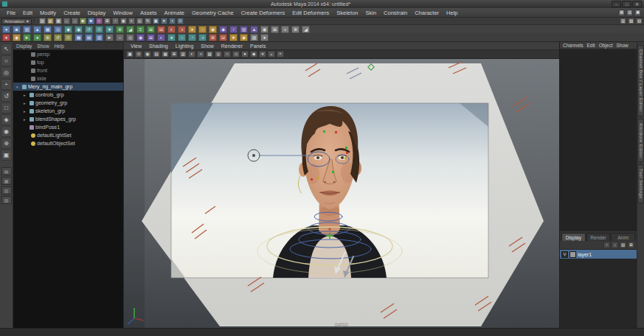  Describe the element at coordinates (59, 46) in the screenshot. I see `outliner-menu-item: Help` at that location.